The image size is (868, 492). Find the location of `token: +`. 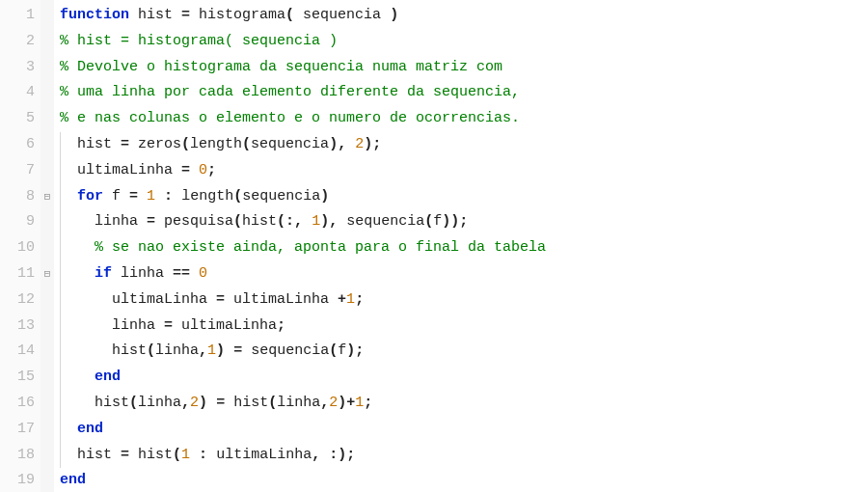

token: + is located at coordinates (341, 299).